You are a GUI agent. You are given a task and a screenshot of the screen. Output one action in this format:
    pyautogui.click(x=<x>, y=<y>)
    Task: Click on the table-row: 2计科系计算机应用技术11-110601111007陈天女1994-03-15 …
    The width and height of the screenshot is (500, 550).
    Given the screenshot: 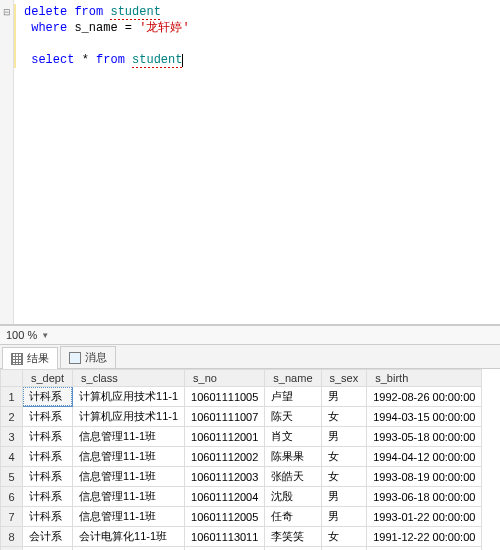 What is the action you would take?
    pyautogui.click(x=242, y=417)
    